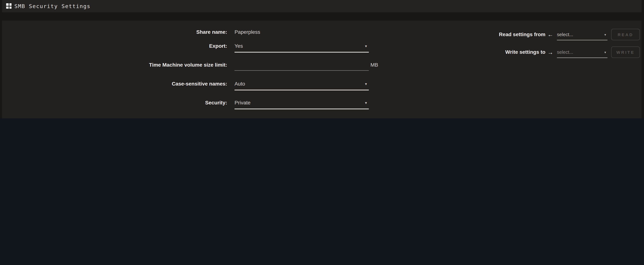 The image size is (644, 265). What do you see at coordinates (52, 6) in the screenshot?
I see `section-title-smb-security: SMB Security Settings` at bounding box center [52, 6].